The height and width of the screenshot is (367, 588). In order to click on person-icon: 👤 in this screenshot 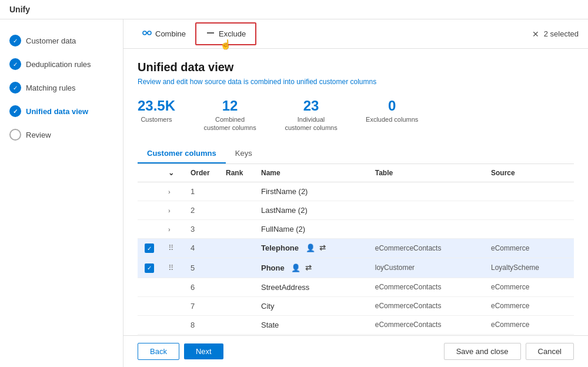, I will do `click(296, 268)`.